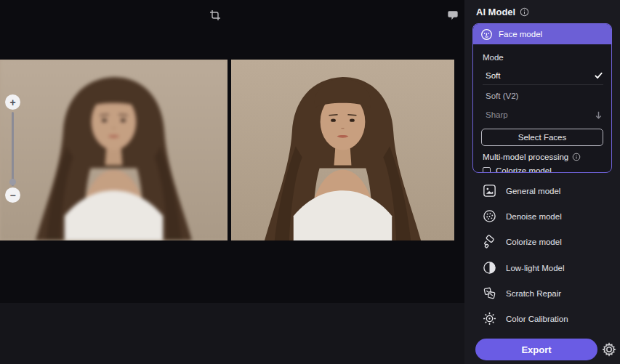 The width and height of the screenshot is (620, 364). Describe the element at coordinates (526, 157) in the screenshot. I see `multi-model-label: Multi-model processing` at that location.